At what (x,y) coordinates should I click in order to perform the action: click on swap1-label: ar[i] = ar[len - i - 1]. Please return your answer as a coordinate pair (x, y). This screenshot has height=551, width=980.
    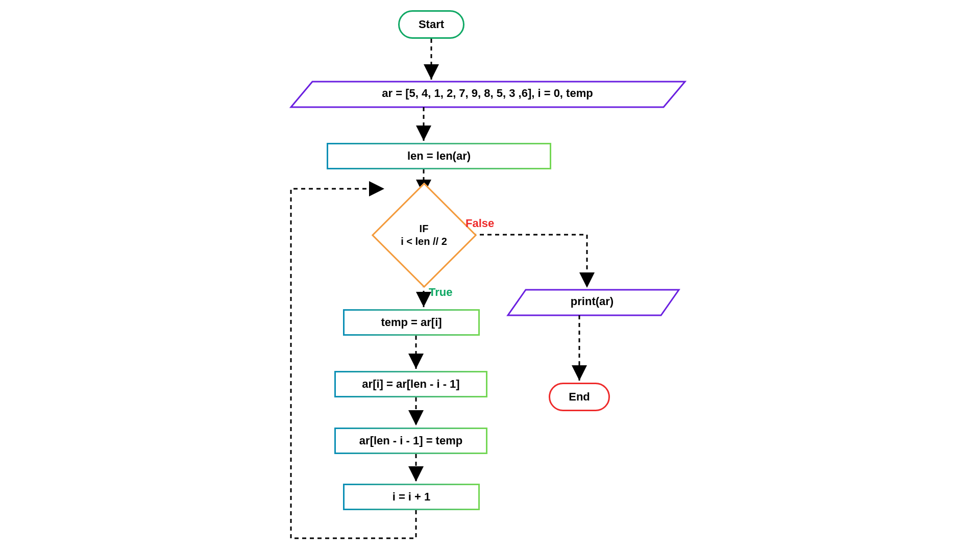
    Looking at the image, I should click on (410, 384).